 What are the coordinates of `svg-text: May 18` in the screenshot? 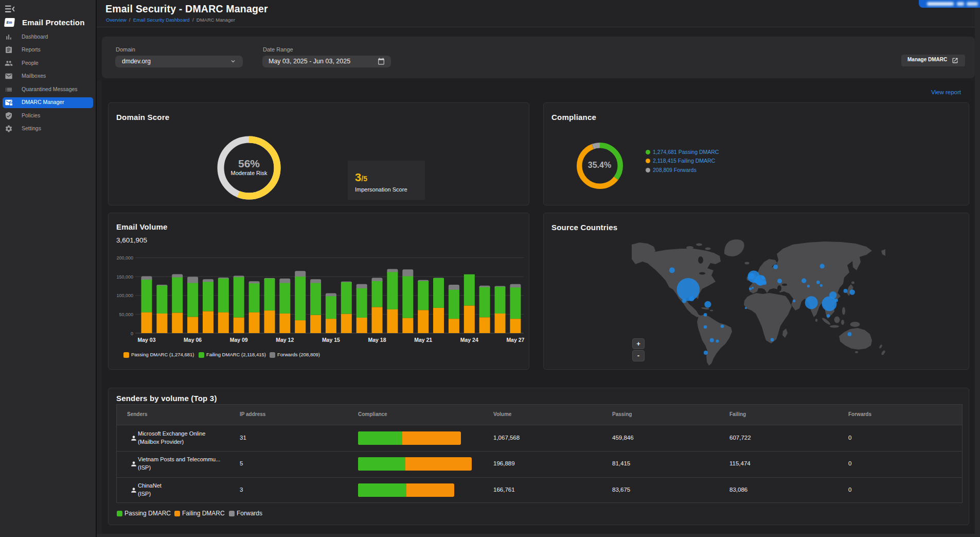 It's located at (377, 340).